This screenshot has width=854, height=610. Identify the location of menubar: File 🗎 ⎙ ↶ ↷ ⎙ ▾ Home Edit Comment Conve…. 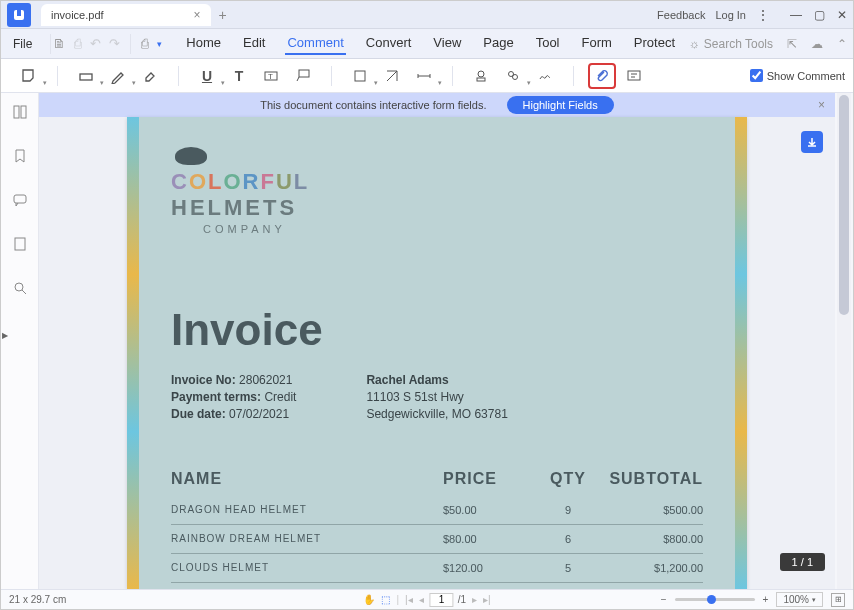
(427, 44).